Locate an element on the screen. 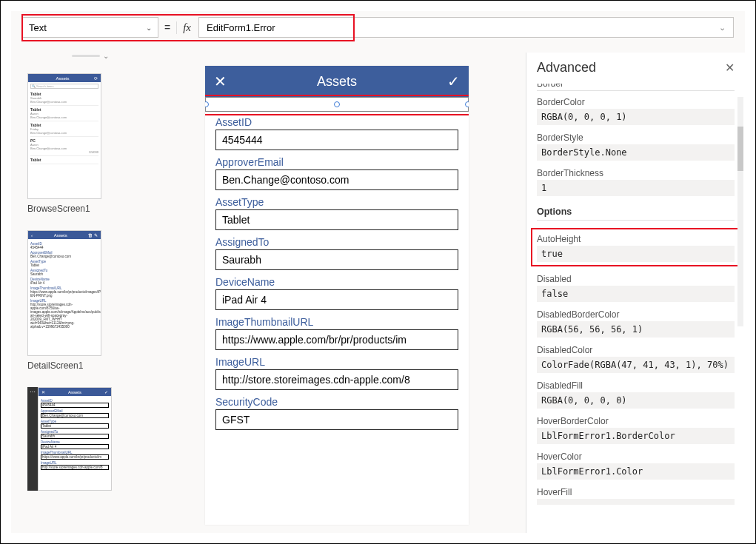 The width and height of the screenshot is (756, 544). prop-label: Disabled is located at coordinates (635, 279).